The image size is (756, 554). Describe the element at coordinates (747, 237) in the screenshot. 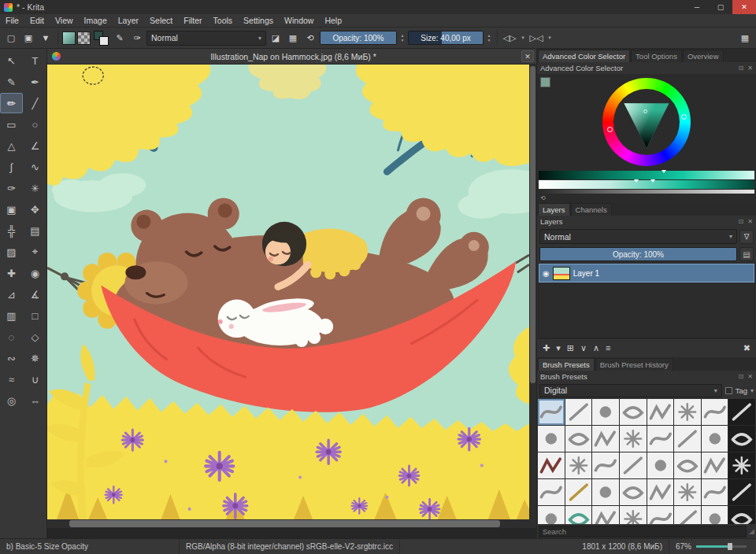

I see `layer-filter-button: ∇` at that location.